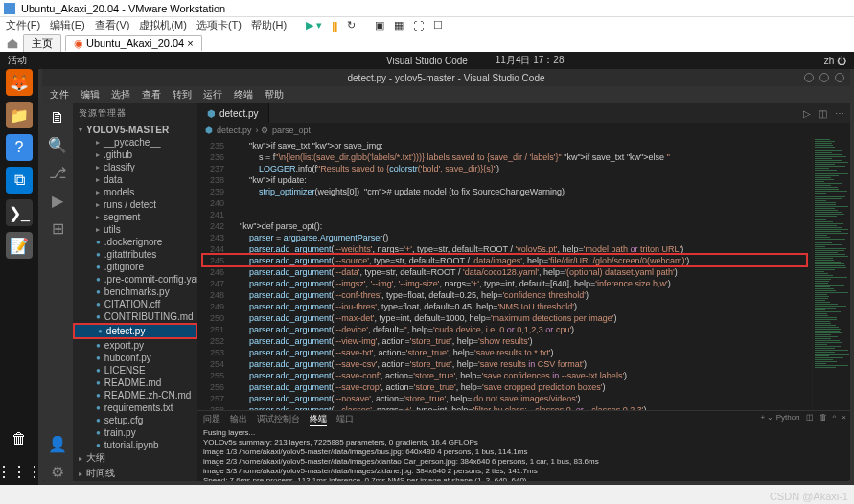 This screenshot has width=854, height=504. What do you see at coordinates (135, 445) in the screenshot?
I see `tree-item-tutorial-ipynb: ● tutorial.ipynb` at bounding box center [135, 445].